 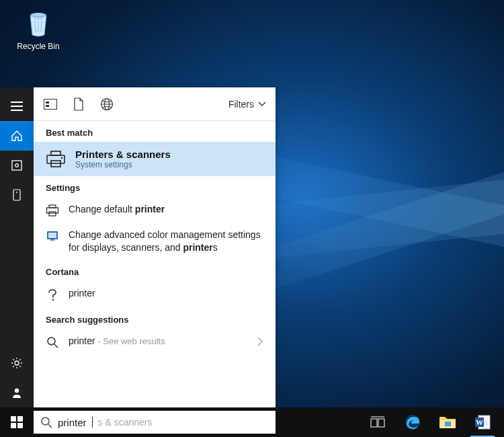 I want to click on taskbar-file-explorer, so click(x=448, y=422).